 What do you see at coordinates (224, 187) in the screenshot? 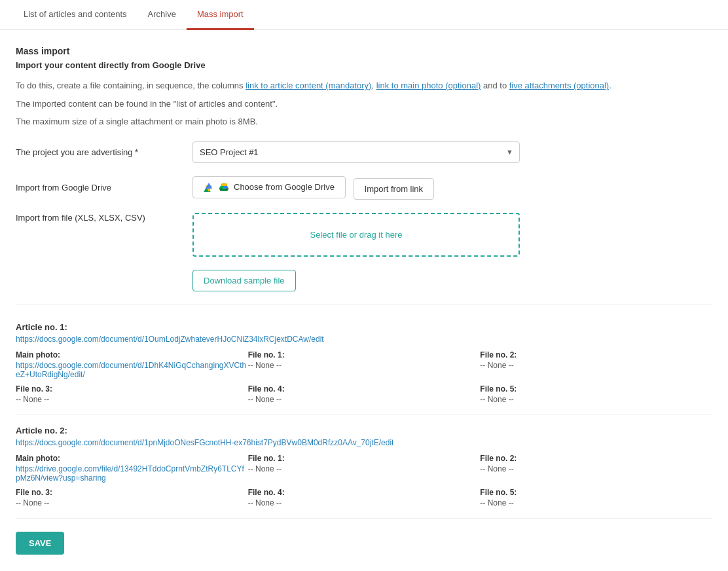
I see `gdrive-color-icon` at bounding box center [224, 187].